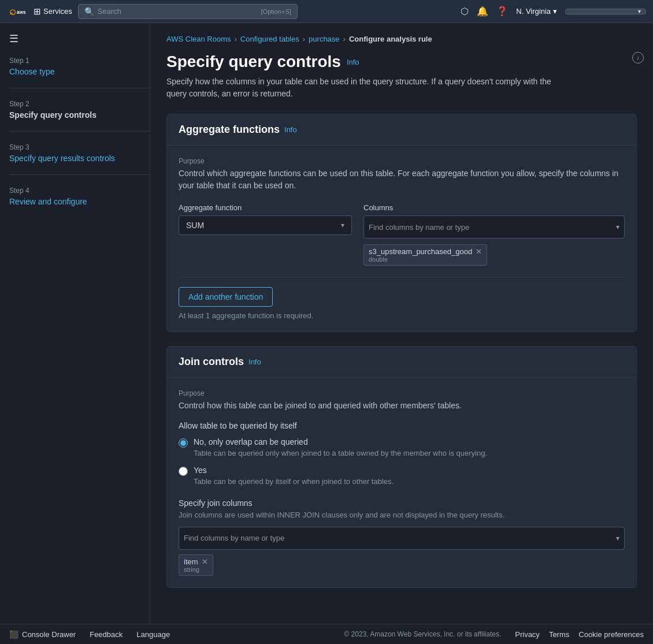 This screenshot has height=644, width=653. I want to click on join-controls-header: Join controls Info, so click(402, 362).